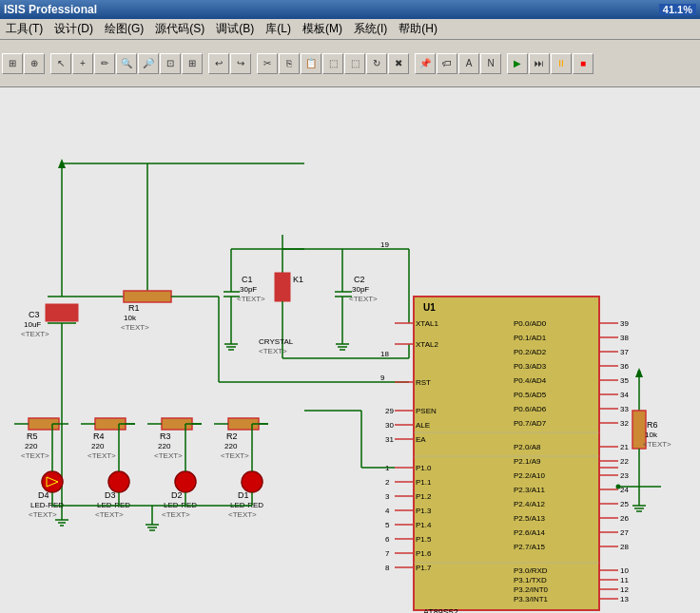  I want to click on tb-origin: ⊕, so click(34, 64).